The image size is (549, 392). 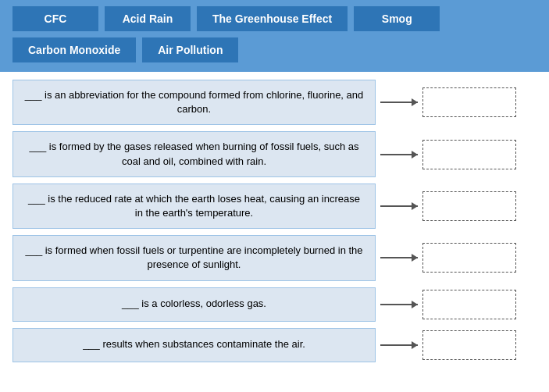 What do you see at coordinates (194, 102) in the screenshot?
I see `clue-box-1: ___ is an abbreviation for the compound …` at bounding box center [194, 102].